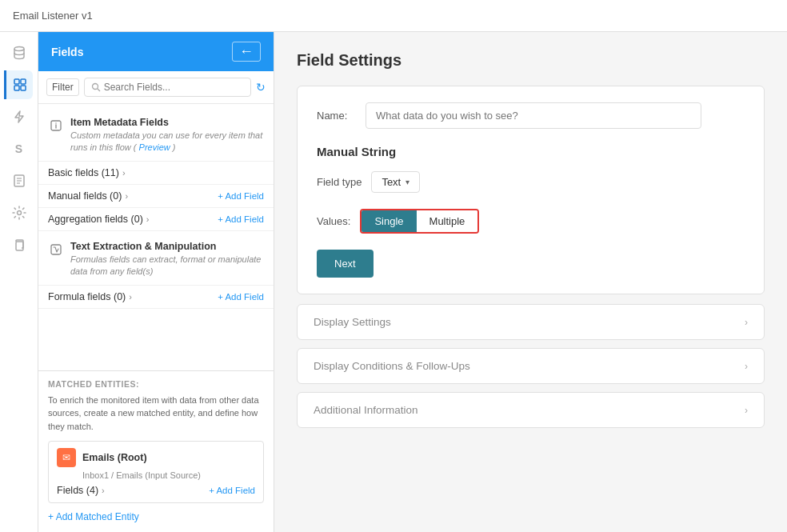  I want to click on additional-info-title: Additional Information, so click(366, 410).